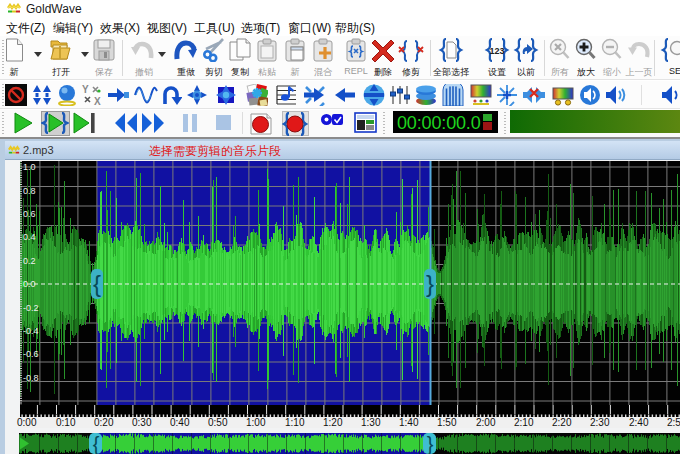 This screenshot has height=454, width=680. Describe the element at coordinates (30, 214) in the screenshot. I see `svg-text: 0.6` at that location.